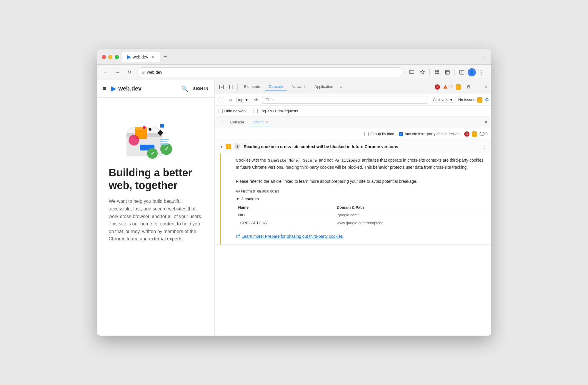 Image resolution: width=588 pixels, height=385 pixels. I want to click on issue-warning-icon: !, so click(229, 147).